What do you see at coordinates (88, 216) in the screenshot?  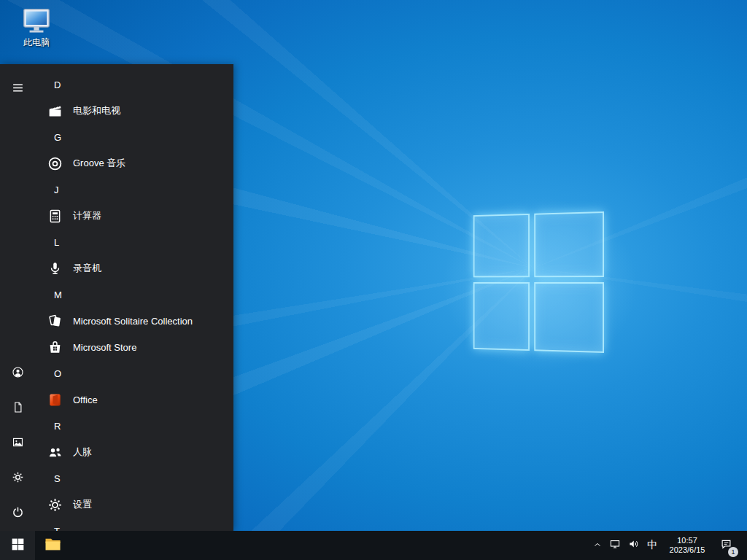 I see `app-label: 计算器` at bounding box center [88, 216].